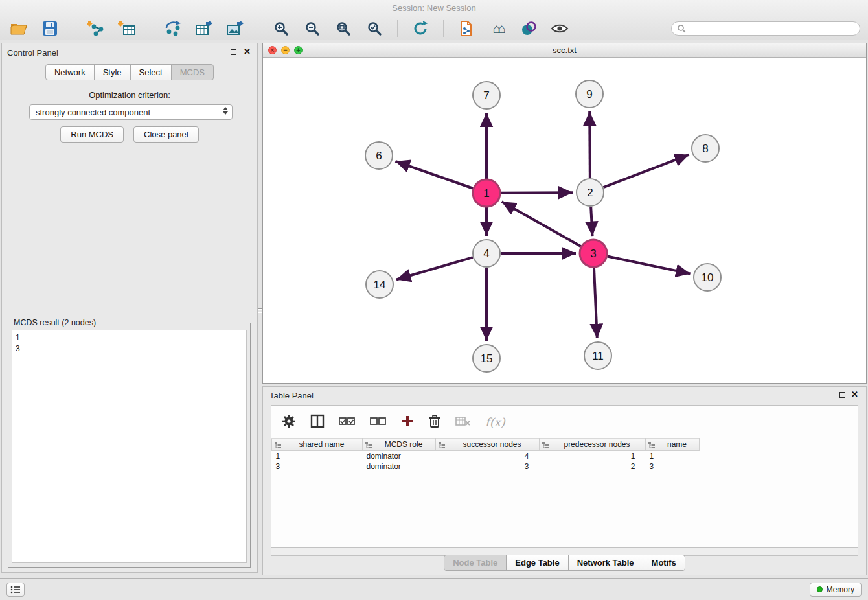  I want to click on add-column-button, so click(407, 422).